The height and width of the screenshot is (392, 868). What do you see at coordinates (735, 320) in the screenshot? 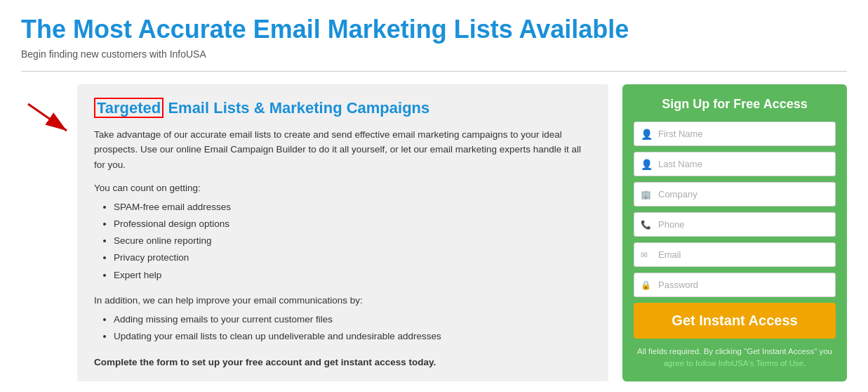
I see `get-instant-access-button: Get Instant Access` at bounding box center [735, 320].